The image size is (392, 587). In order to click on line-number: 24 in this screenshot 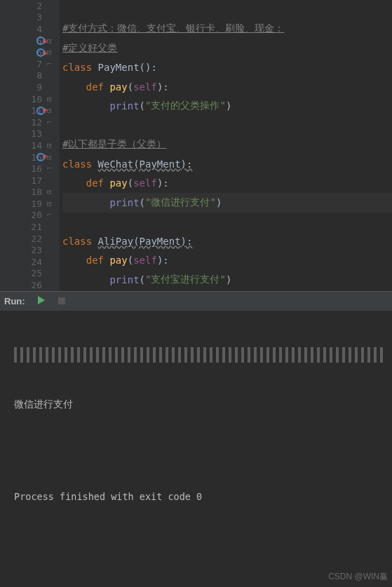, I will do `click(36, 262)`.